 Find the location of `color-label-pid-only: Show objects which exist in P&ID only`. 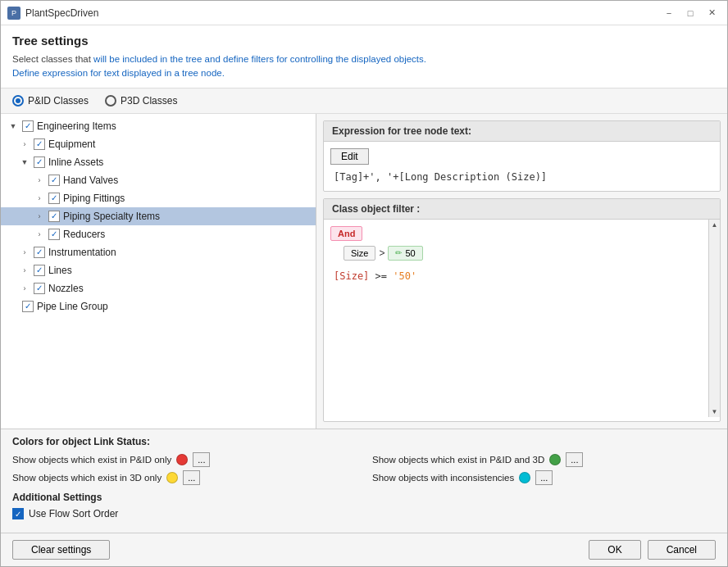

color-label-pid-only: Show objects which exist in P&ID only is located at coordinates (92, 460).